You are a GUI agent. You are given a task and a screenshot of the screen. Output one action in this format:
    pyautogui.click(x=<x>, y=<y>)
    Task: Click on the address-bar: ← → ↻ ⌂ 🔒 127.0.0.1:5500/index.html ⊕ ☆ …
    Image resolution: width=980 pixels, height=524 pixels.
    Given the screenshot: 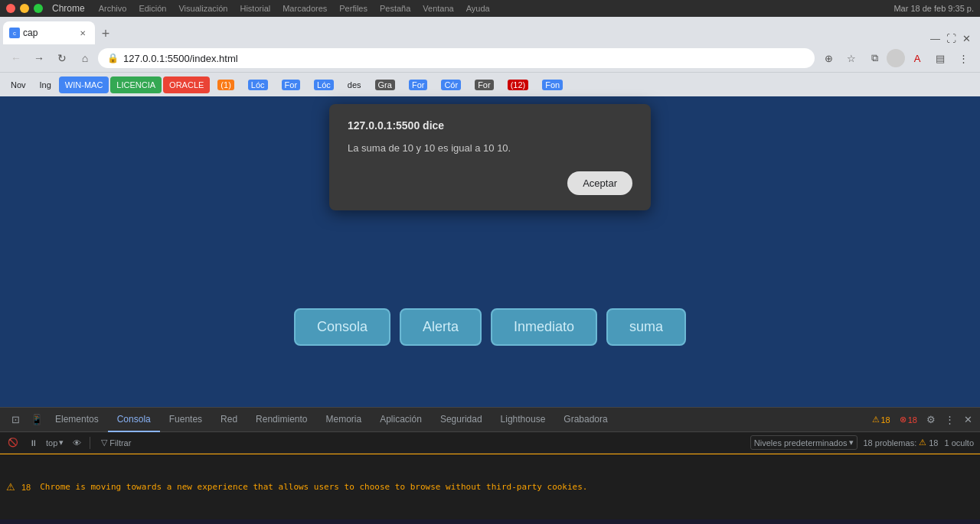 What is the action you would take?
    pyautogui.click(x=490, y=58)
    